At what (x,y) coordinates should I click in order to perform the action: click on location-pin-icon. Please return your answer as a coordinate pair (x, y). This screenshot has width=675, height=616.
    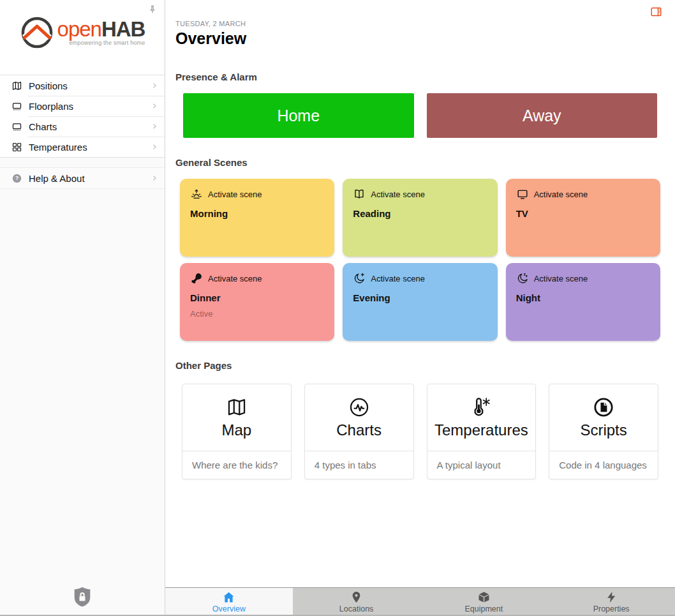
    Looking at the image, I should click on (356, 597).